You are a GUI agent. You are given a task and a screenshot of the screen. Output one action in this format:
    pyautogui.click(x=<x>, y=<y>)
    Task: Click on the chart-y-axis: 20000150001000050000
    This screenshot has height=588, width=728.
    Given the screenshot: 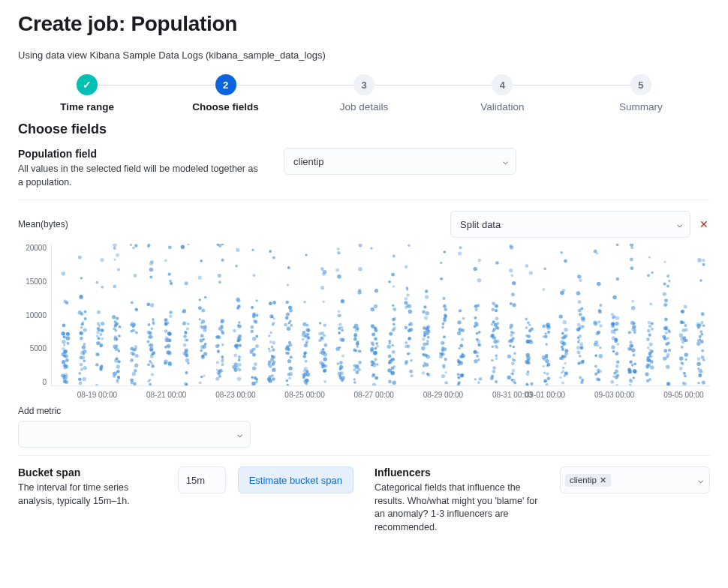 What is the action you would take?
    pyautogui.click(x=35, y=315)
    